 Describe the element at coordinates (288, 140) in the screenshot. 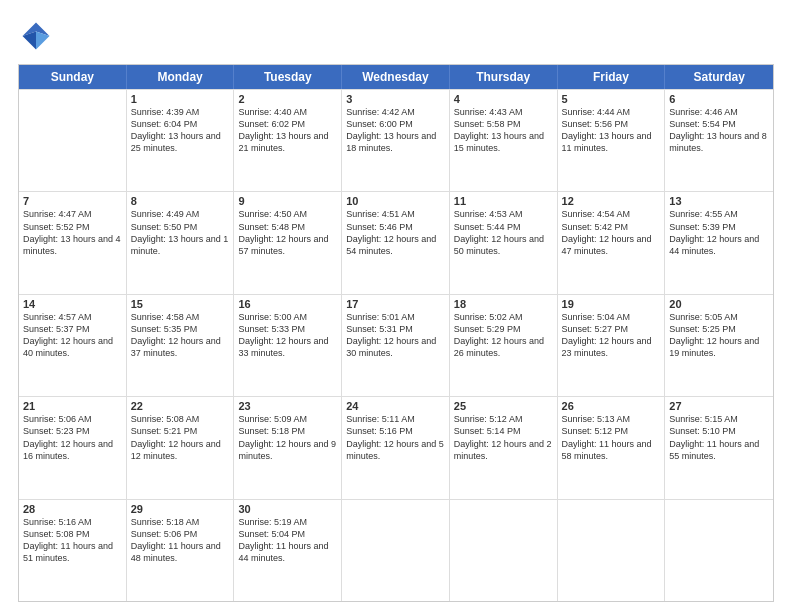

I see `calendar-cell: 2Sunrise: 4:40 AMSunset: 6:02 PMDaylight…` at that location.